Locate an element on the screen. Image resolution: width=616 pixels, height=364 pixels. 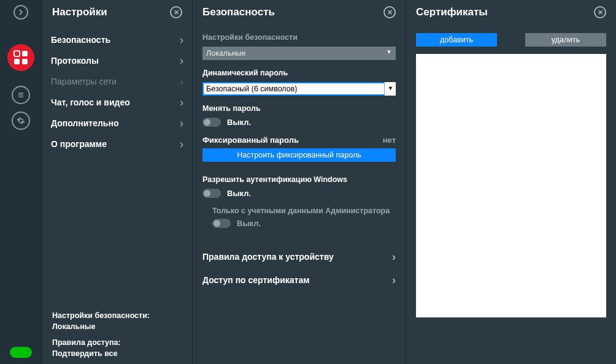
fixed-pass-label: Фиксированный пароль is located at coordinates (250, 140).